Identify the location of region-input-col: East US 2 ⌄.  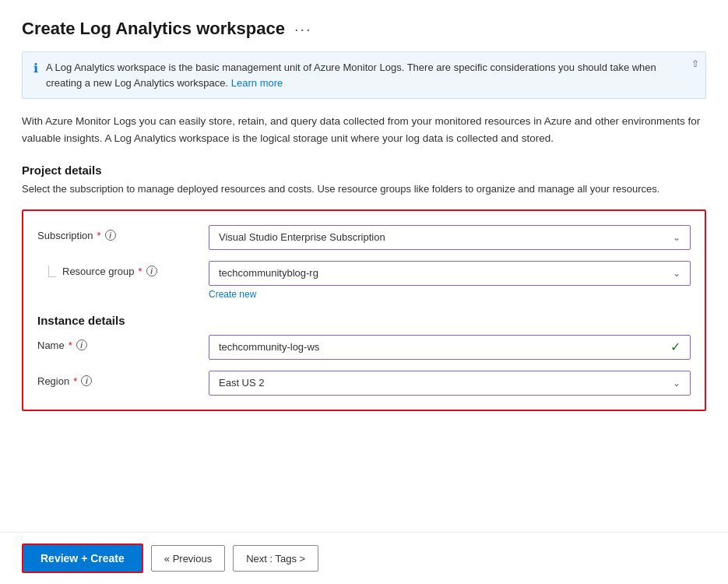
(450, 383).